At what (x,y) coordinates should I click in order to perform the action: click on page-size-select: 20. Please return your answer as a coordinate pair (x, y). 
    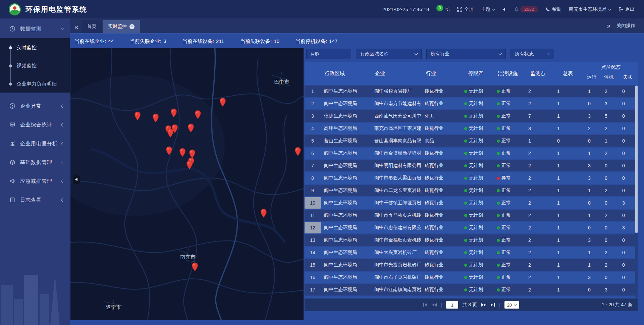
    Looking at the image, I should click on (512, 305).